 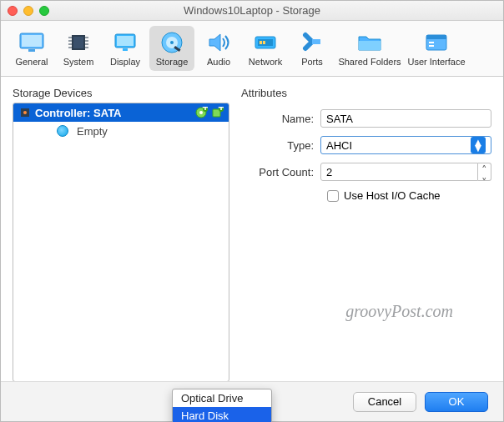 What do you see at coordinates (399, 172) in the screenshot?
I see `portcount-input` at bounding box center [399, 172].